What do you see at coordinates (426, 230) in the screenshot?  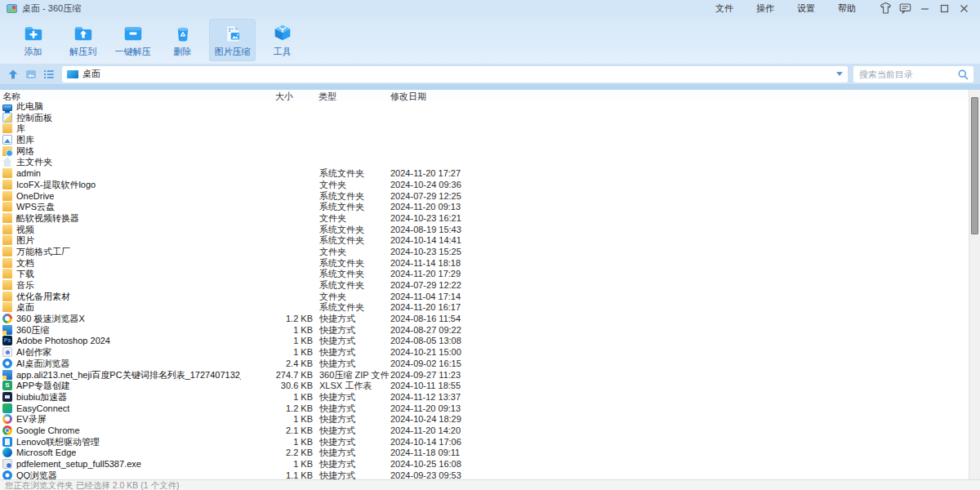 I see `file-date: 2024-08-19 15:43` at bounding box center [426, 230].